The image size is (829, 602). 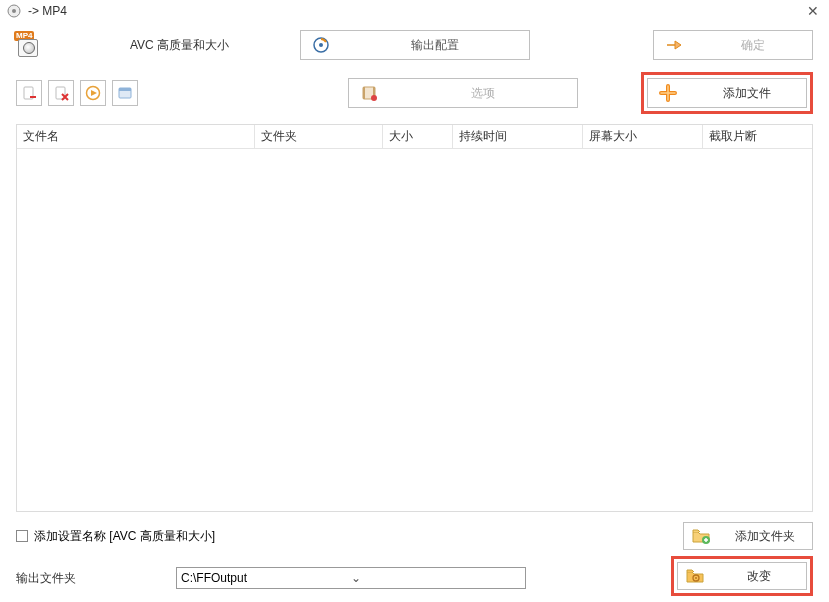 What do you see at coordinates (813, 11) in the screenshot?
I see `close-button: ✕` at bounding box center [813, 11].